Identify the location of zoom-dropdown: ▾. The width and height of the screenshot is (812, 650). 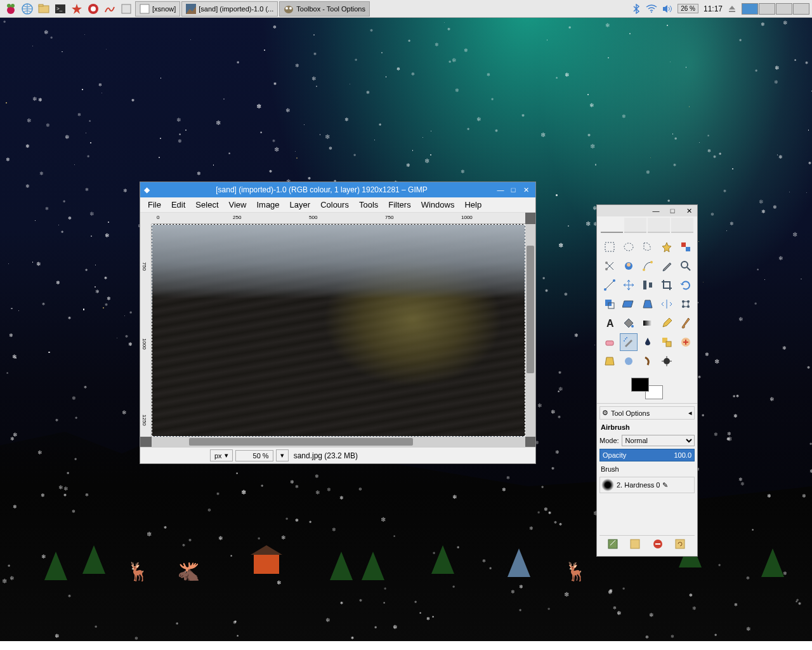
(282, 456).